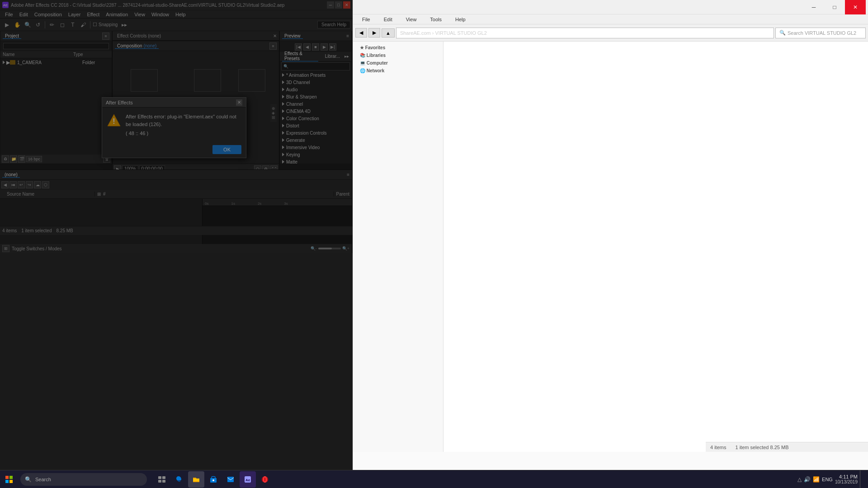 Image resolution: width=868 pixels, height=488 pixels. Describe the element at coordinates (411, 19) in the screenshot. I see `explorer-menu-view: View` at that location.